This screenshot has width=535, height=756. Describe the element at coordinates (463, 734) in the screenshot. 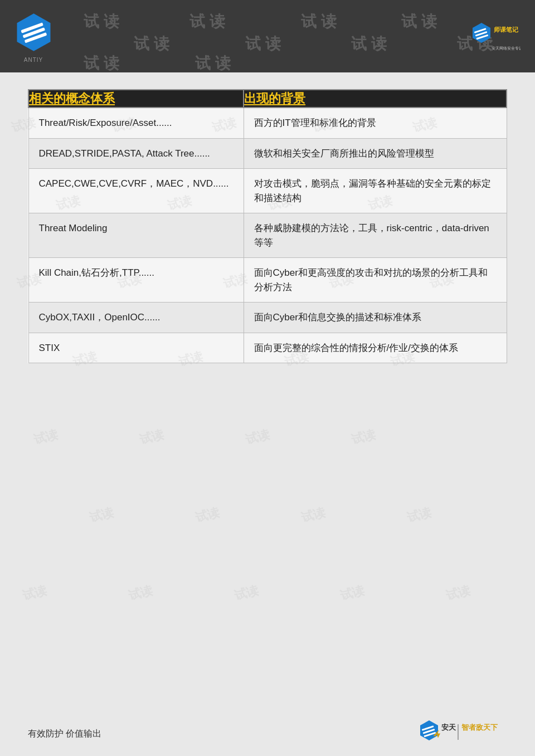

I see `footer-logo-icon: 安天 智者敌天下` at that location.